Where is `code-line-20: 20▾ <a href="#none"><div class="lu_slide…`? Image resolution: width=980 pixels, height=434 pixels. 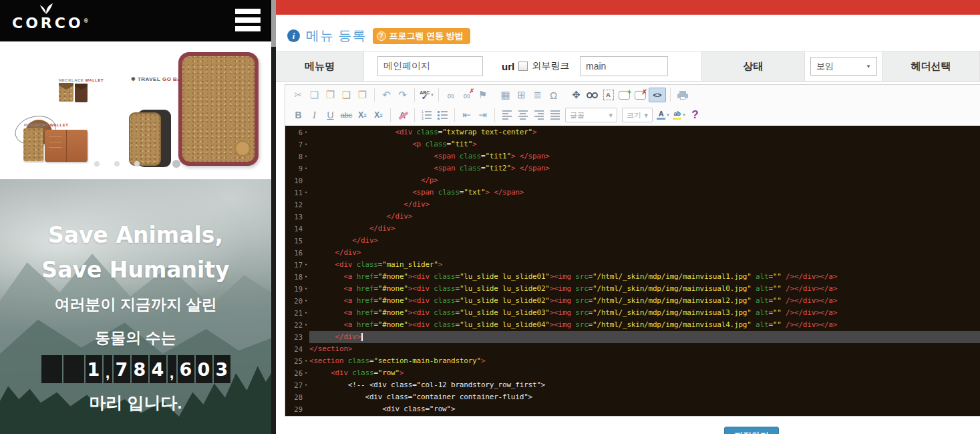
code-line-20: 20▾ <a href="#none"><div class="lu_slide… is located at coordinates (633, 301).